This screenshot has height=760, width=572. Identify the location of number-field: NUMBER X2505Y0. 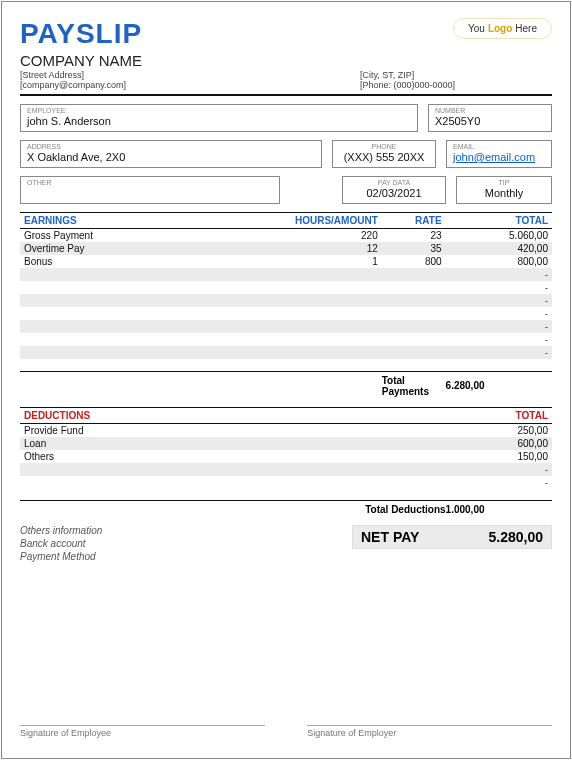
(490, 118).